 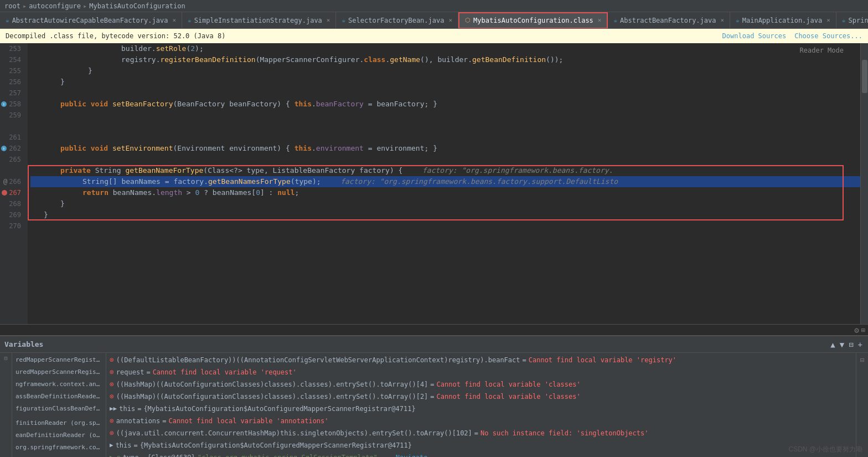 What do you see at coordinates (445, 182) in the screenshot?
I see `code-line-267: String[] beanNames = factory.getBeanName…` at bounding box center [445, 182].